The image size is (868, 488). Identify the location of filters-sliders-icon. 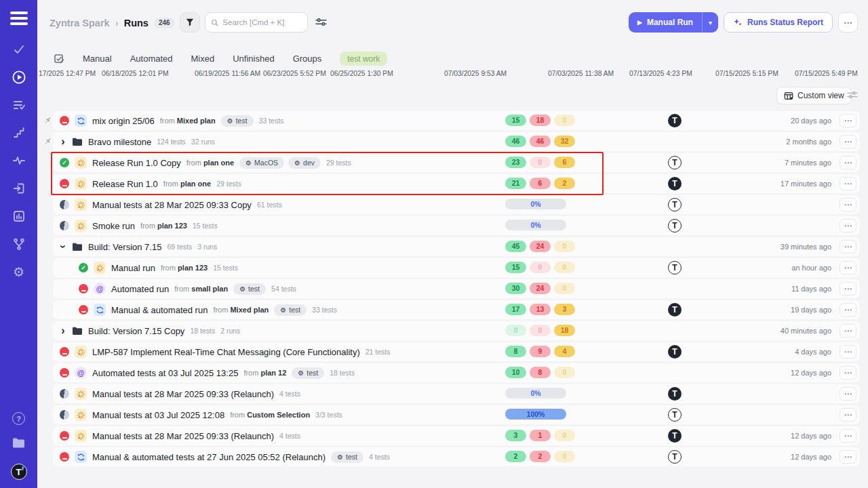
(321, 22).